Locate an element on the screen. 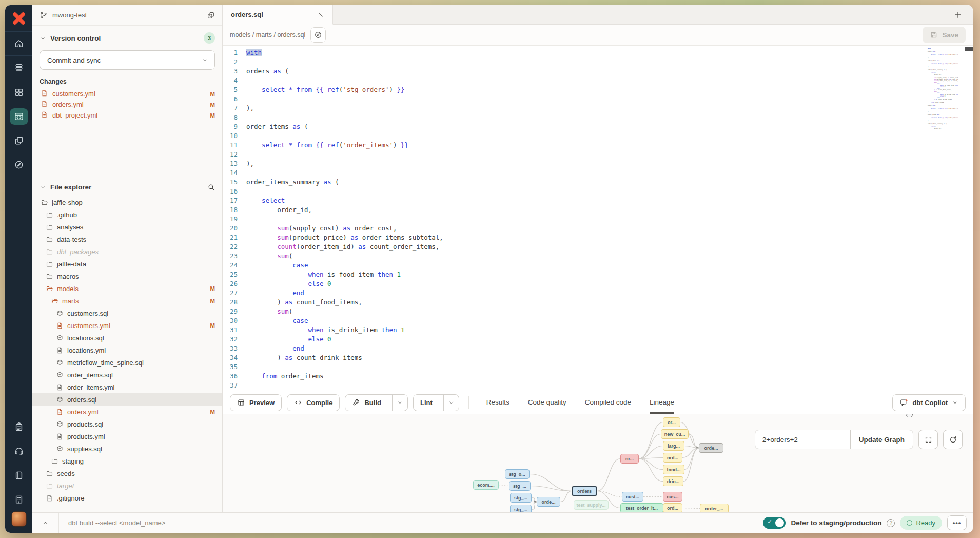 The height and width of the screenshot is (538, 980). tab-lineage: Lineage is located at coordinates (662, 402).